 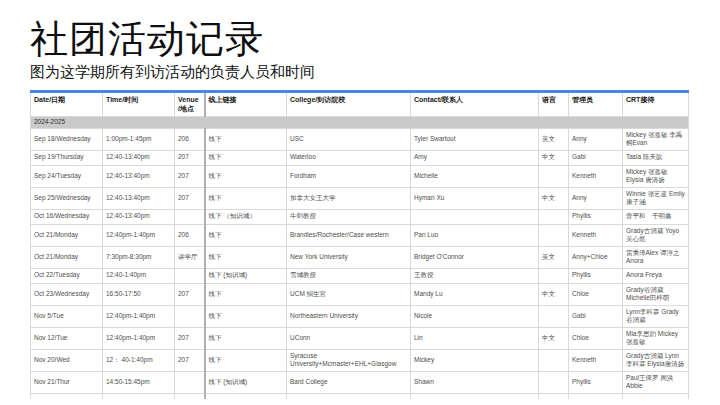 What do you see at coordinates (139, 276) in the screenshot?
I see `cell-time: 12:40-1:40pm` at bounding box center [139, 276].